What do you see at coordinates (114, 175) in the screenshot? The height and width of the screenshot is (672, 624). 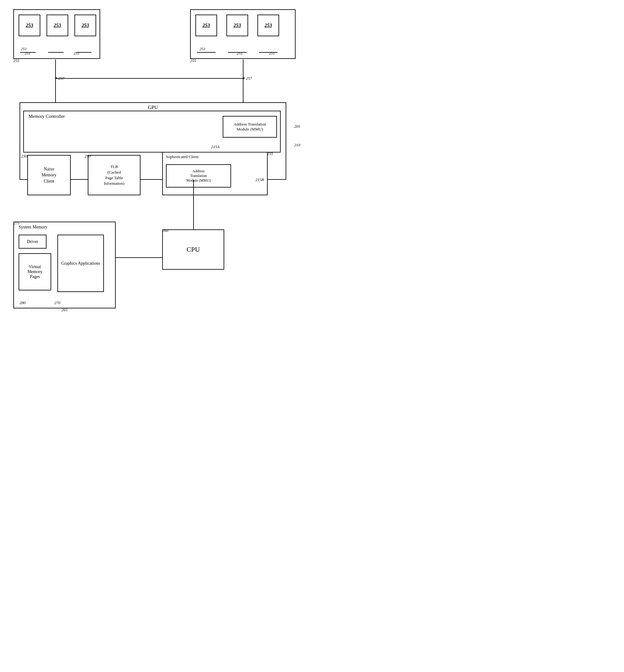 I see `tlb-box: TLB(CachedPage TableInformation)` at bounding box center [114, 175].